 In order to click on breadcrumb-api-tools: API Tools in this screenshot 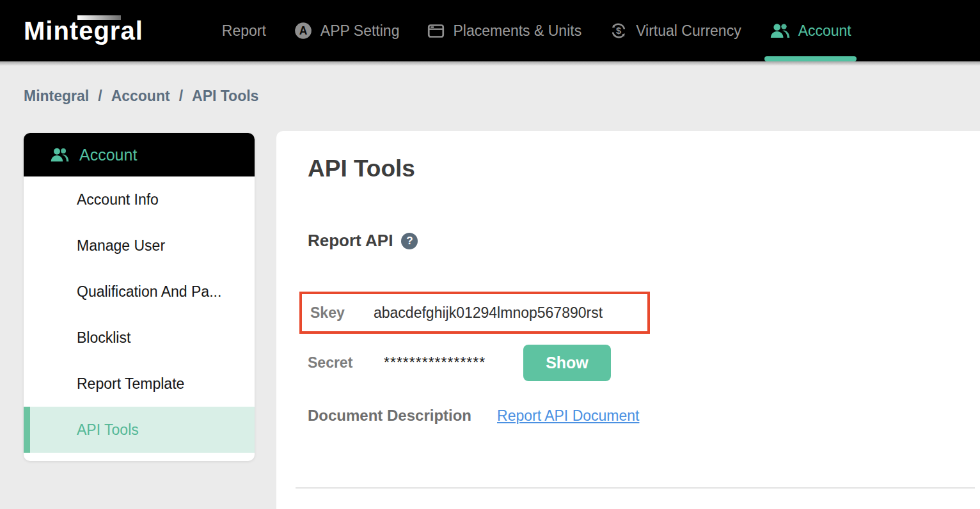, I will do `click(225, 96)`.